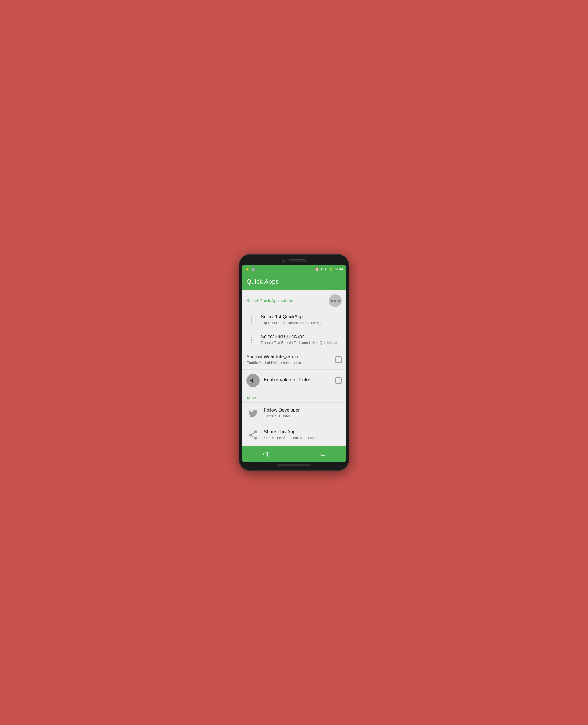  What do you see at coordinates (294, 454) in the screenshot?
I see `bottom-nav-bar: ◁ ○ □` at bounding box center [294, 454].